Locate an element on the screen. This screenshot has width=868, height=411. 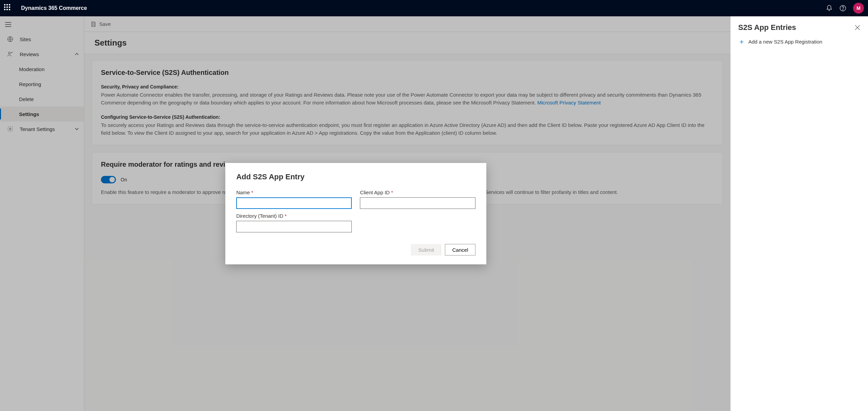
name-label: Name* is located at coordinates (294, 193).